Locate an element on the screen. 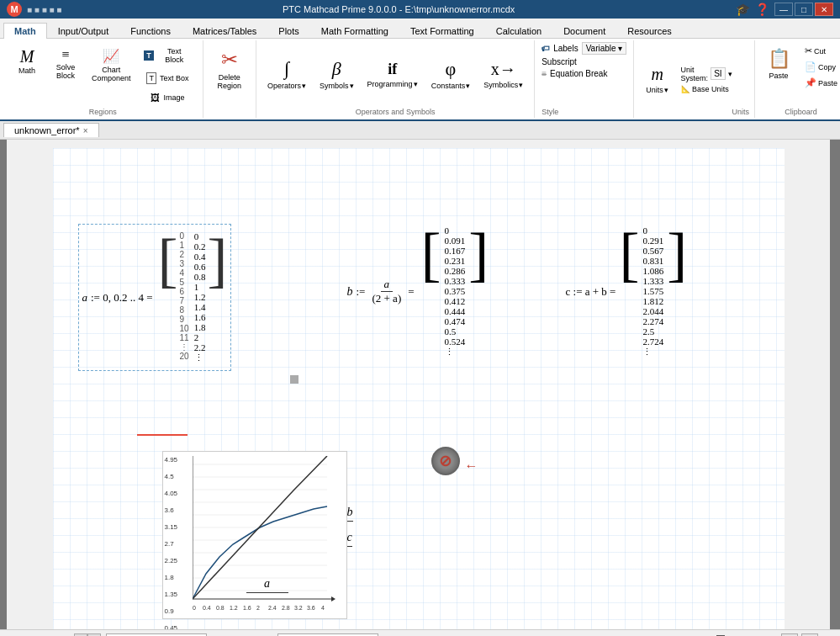 The height and width of the screenshot is (636, 840). tab-math: Math is located at coordinates (25, 30).